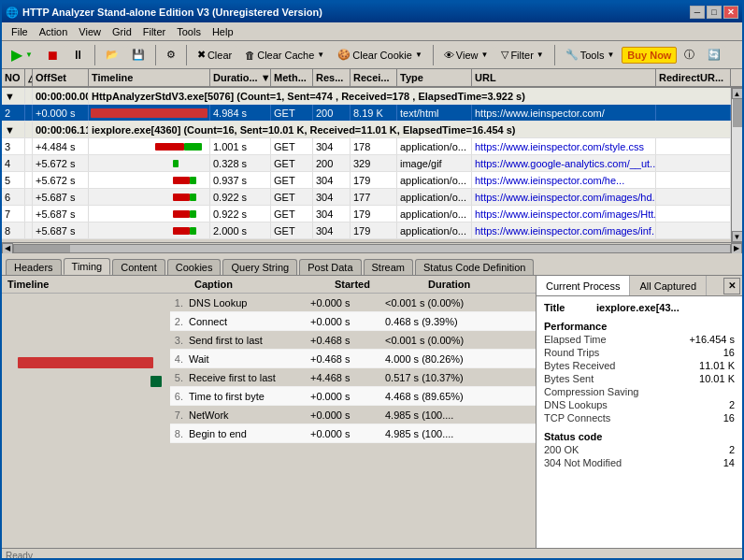 This screenshot has height=560, width=744. What do you see at coordinates (7, 249) in the screenshot?
I see `hscroll-left-btn: ◀` at bounding box center [7, 249].